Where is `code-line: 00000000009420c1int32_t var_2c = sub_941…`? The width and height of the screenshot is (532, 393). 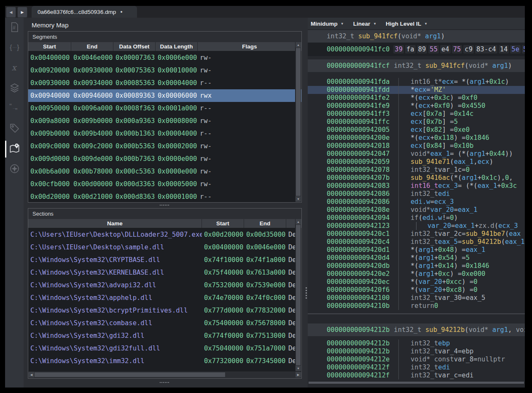
code-line: 00000000009420c1int32_t var_2c = sub_941… is located at coordinates (416, 234).